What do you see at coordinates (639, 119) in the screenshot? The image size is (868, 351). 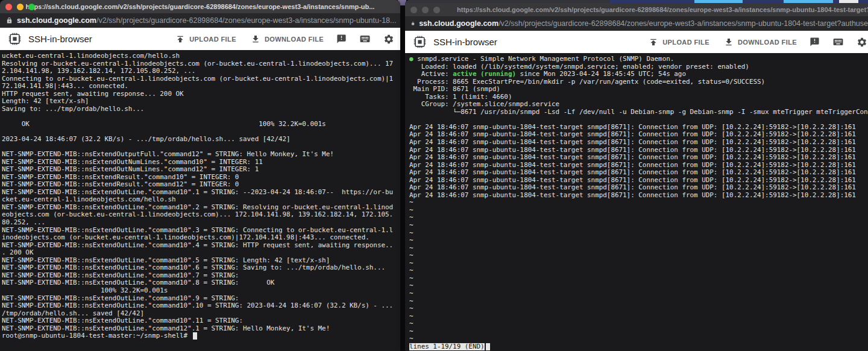 I see `terminal-blank-line` at bounding box center [639, 119].